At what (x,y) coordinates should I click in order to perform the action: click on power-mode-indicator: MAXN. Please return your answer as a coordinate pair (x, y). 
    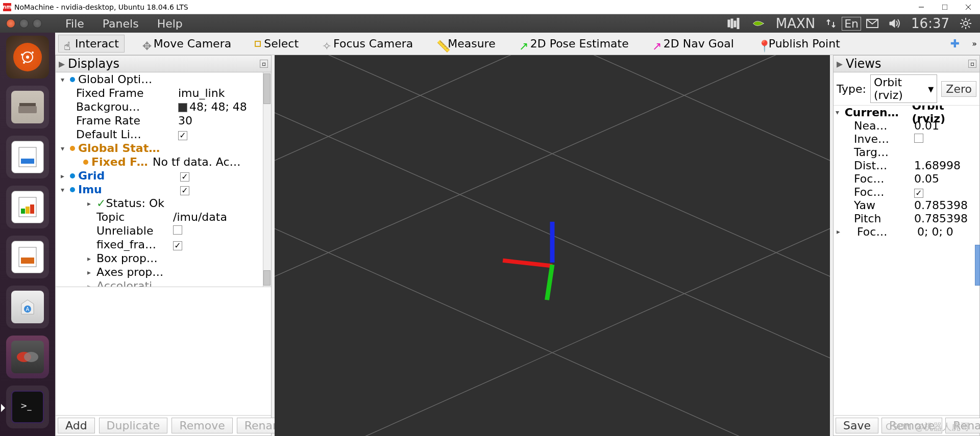
    Looking at the image, I should click on (795, 23).